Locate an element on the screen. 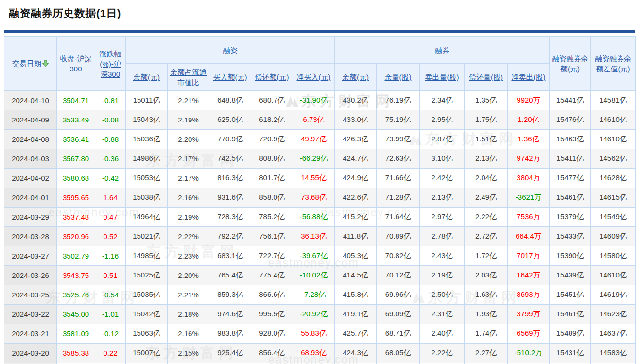  trade-date-sort-link: 交易日期 is located at coordinates (27, 63).